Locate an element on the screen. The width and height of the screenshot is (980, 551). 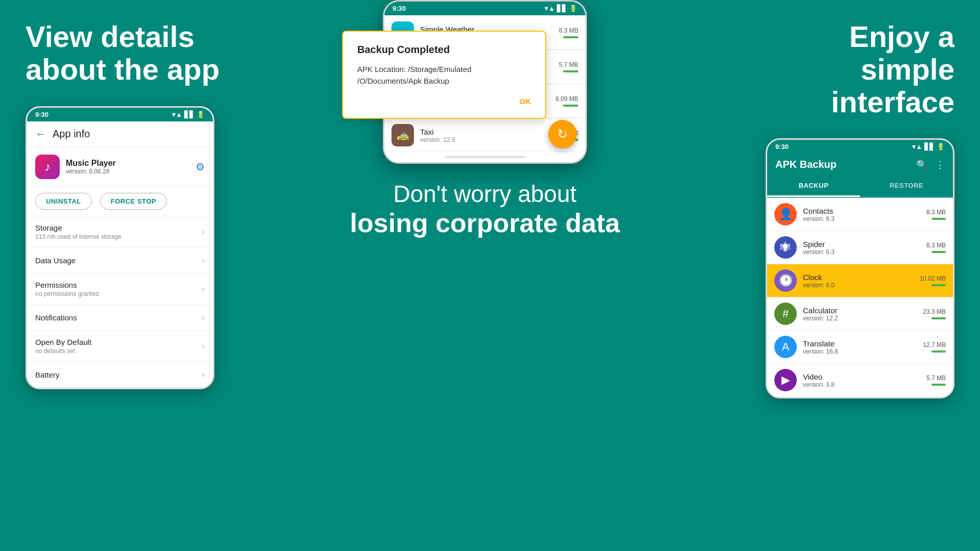
search-icon: 🔍 is located at coordinates (922, 165).